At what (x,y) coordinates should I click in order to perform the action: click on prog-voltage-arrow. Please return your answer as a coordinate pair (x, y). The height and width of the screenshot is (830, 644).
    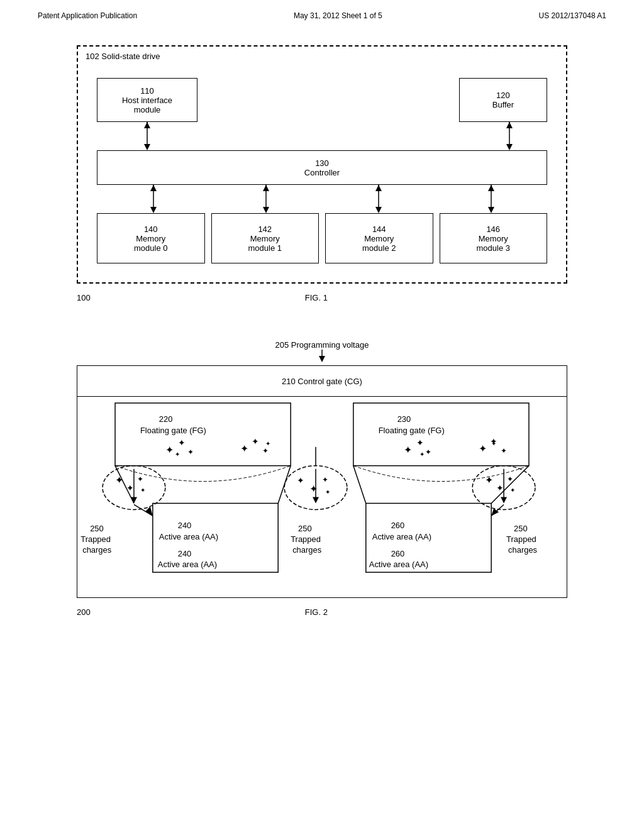
    Looking at the image, I should click on (322, 356).